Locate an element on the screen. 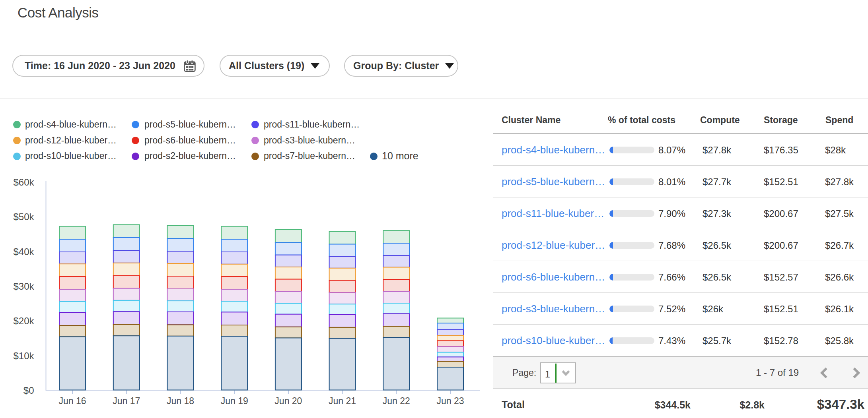  svg-text: $0 is located at coordinates (29, 390).